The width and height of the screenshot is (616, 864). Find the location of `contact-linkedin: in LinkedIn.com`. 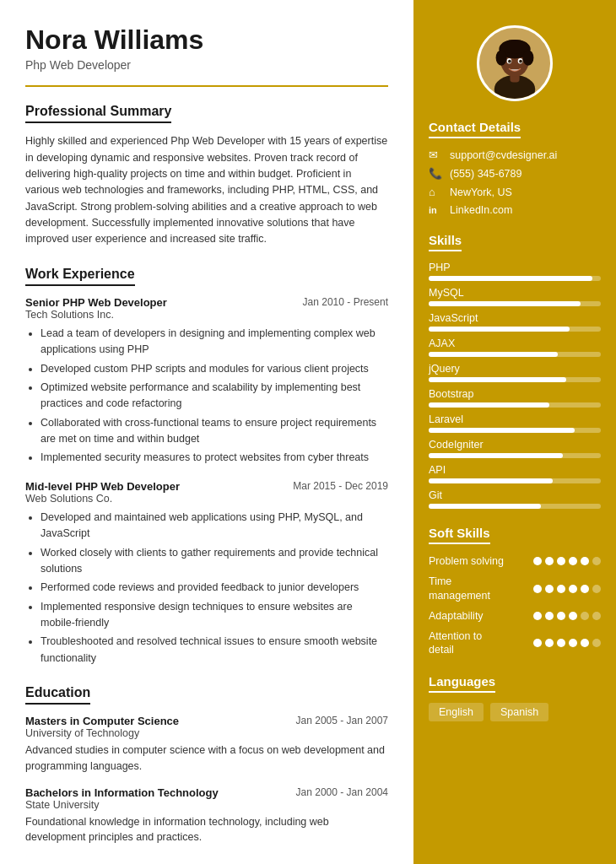

contact-linkedin: in LinkedIn.com is located at coordinates (515, 210).